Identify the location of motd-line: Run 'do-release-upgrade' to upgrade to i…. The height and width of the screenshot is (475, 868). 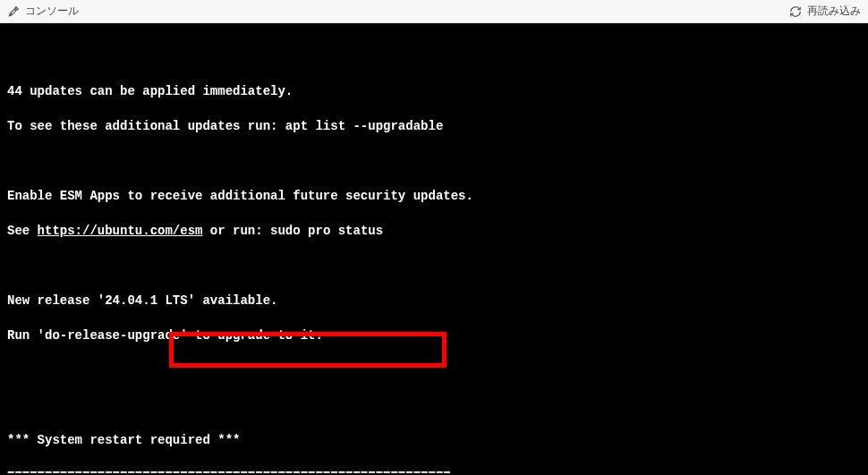
(434, 336).